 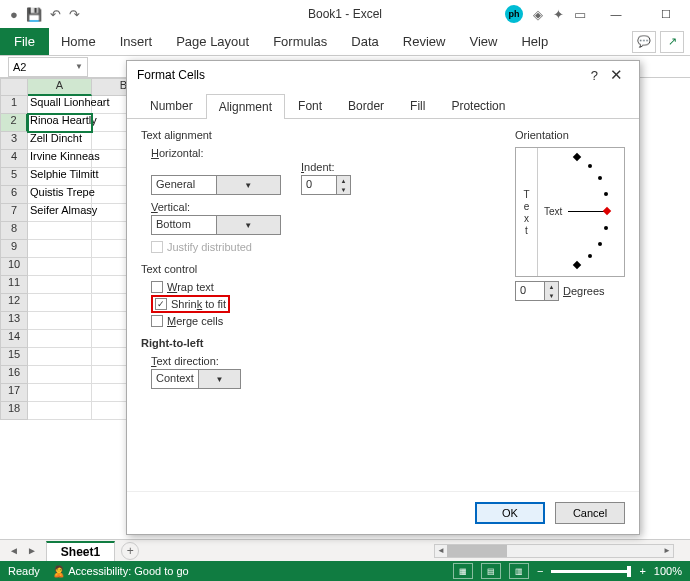 I want to click on cell: Seifer Almasy, so click(x=60, y=213).